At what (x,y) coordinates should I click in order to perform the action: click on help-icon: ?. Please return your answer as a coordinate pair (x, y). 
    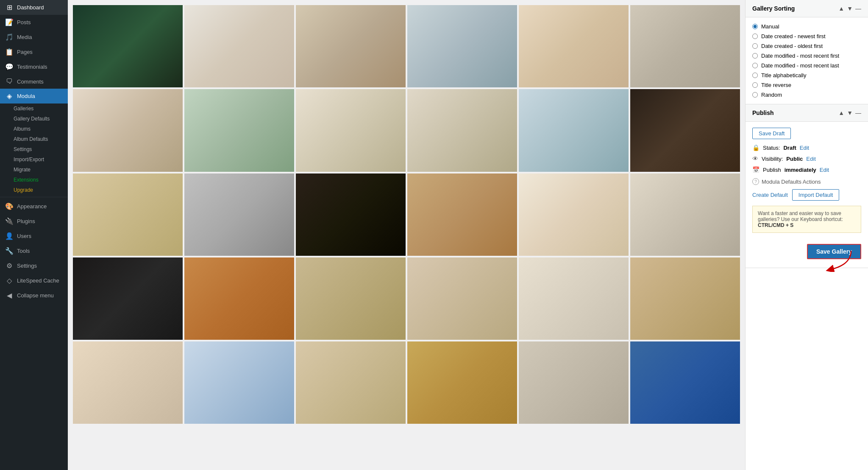
    Looking at the image, I should click on (756, 182).